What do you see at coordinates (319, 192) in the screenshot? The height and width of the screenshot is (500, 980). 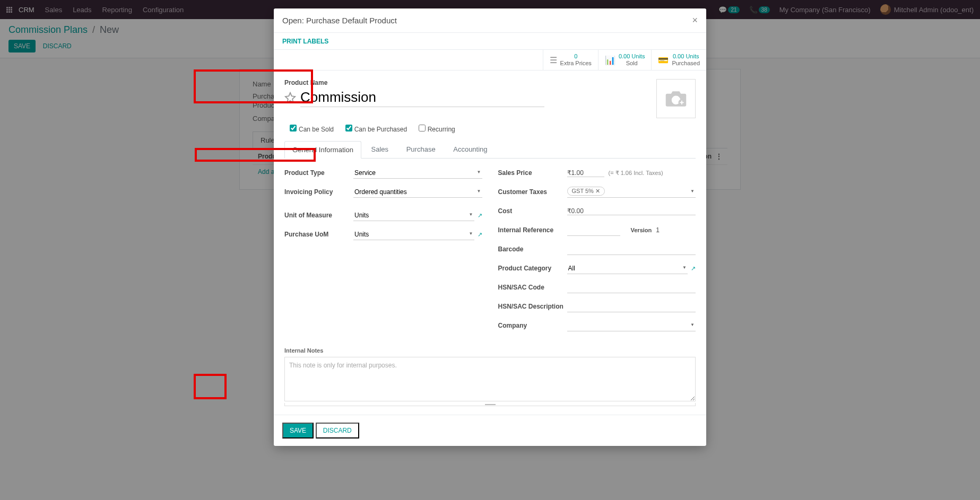 I see `invoicing-policy-label: Invoicing Policy` at bounding box center [319, 192].